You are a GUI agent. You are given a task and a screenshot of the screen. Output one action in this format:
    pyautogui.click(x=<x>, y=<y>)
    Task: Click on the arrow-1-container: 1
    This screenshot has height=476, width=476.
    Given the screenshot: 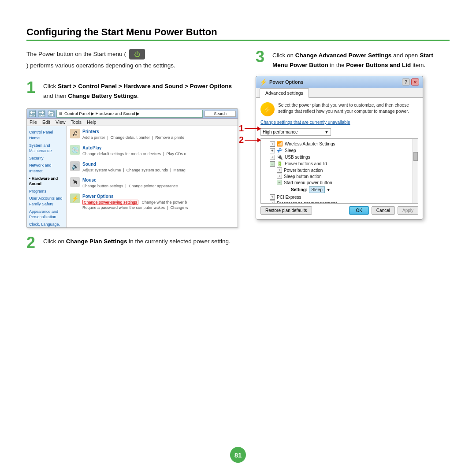 What is the action you would take?
    pyautogui.click(x=249, y=129)
    